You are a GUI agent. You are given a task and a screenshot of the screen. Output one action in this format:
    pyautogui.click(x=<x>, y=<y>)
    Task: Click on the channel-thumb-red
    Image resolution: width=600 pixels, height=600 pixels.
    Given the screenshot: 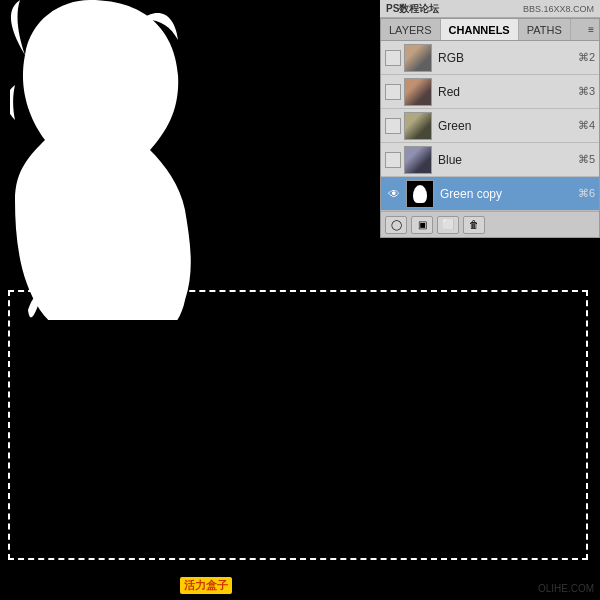 What is the action you would take?
    pyautogui.click(x=418, y=92)
    